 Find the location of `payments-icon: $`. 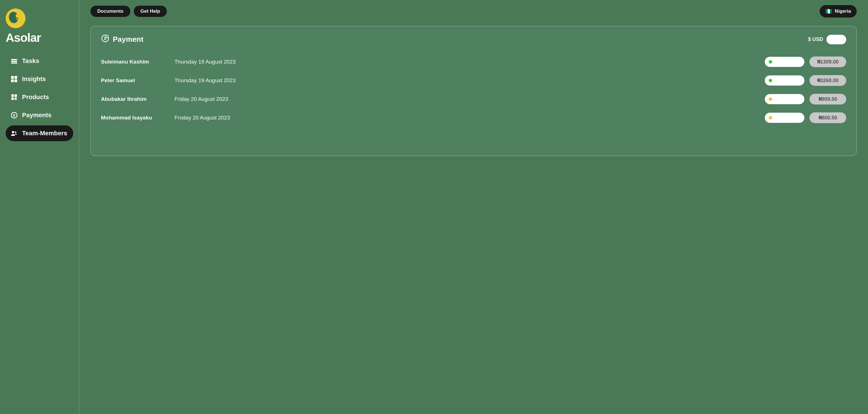

payments-icon: $ is located at coordinates (14, 115).